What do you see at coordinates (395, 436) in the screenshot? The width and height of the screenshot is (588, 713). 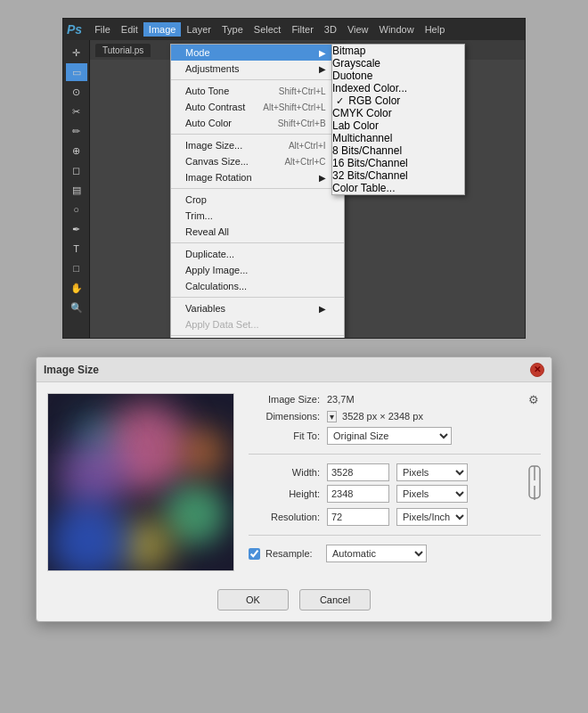 I see `fit-to-row: Fit To: Original Size Custom` at bounding box center [395, 436].